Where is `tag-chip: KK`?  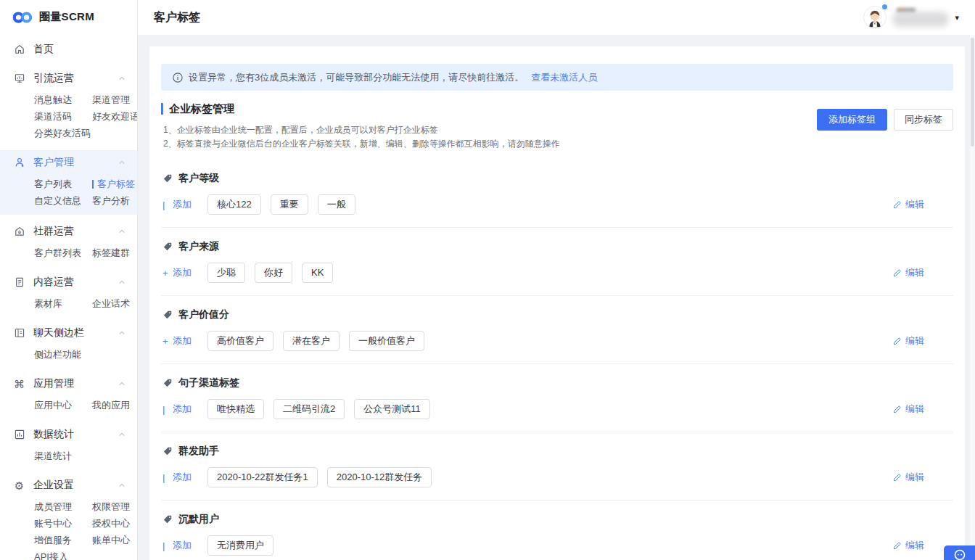
tag-chip: KK is located at coordinates (318, 273).